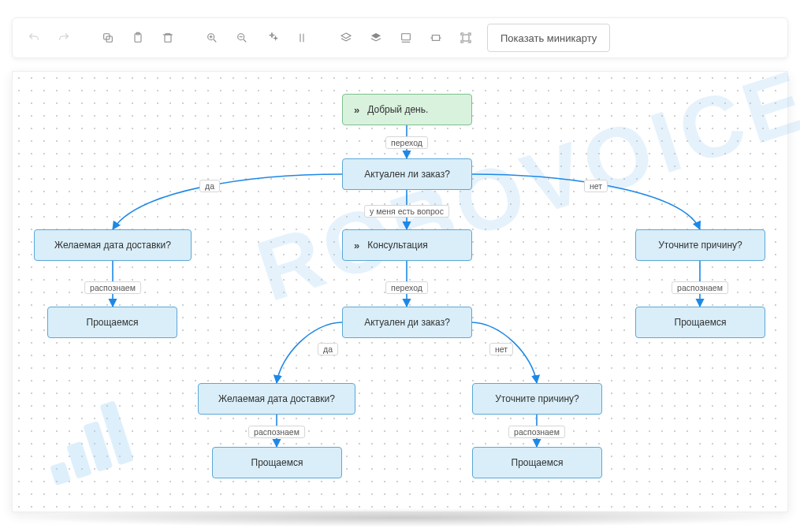  I want to click on wrap-icon, so click(406, 38).